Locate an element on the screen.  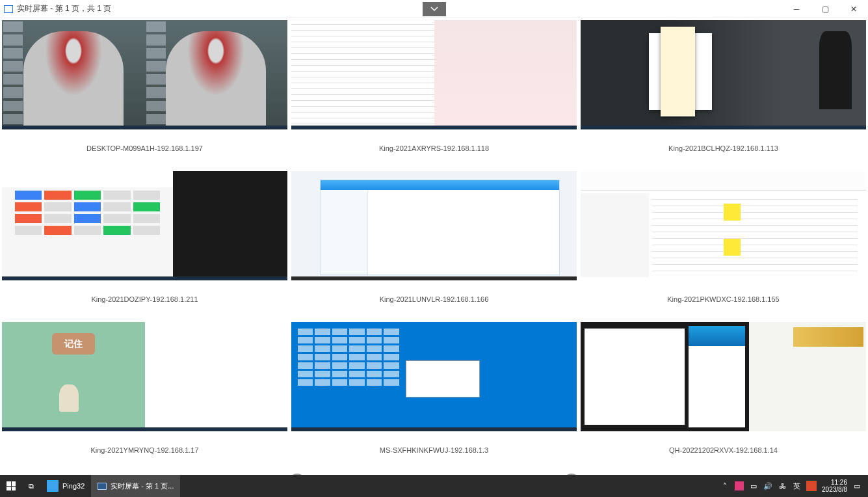
screen-label: King-2021BCLHQZ-192.168.1.113 is located at coordinates (723, 148).